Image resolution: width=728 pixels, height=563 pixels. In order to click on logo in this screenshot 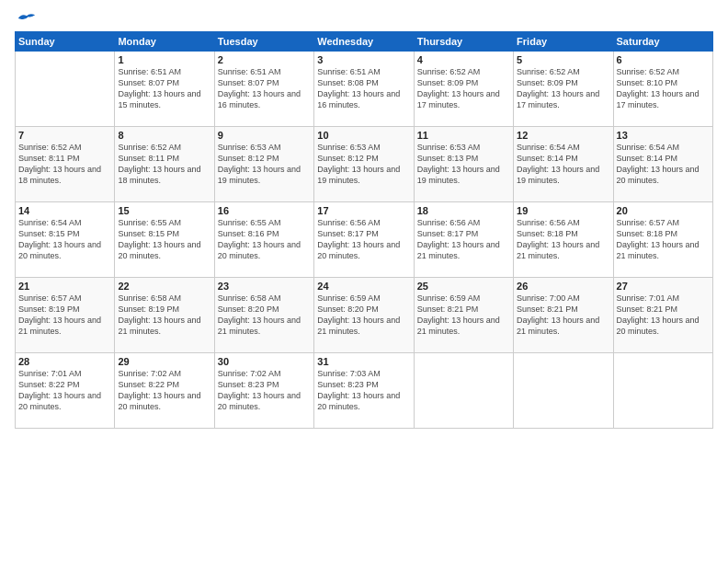, I will do `click(26, 18)`.